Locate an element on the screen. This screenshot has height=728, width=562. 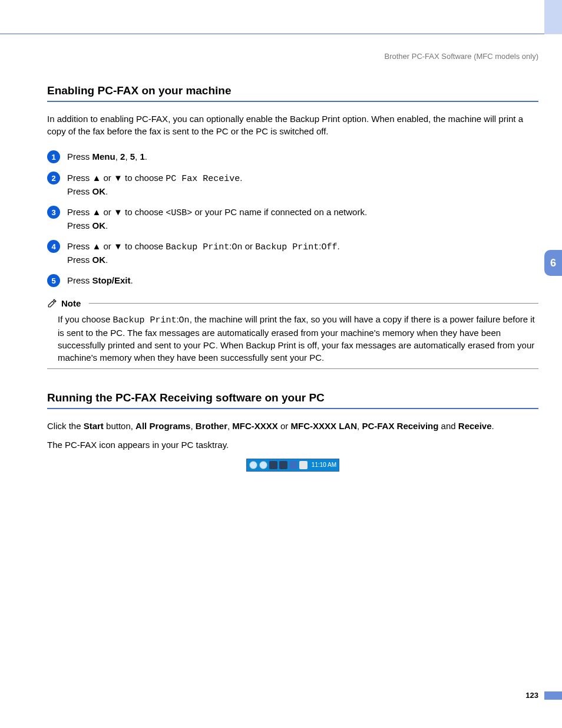
step-bullet: 1 is located at coordinates (54, 157).